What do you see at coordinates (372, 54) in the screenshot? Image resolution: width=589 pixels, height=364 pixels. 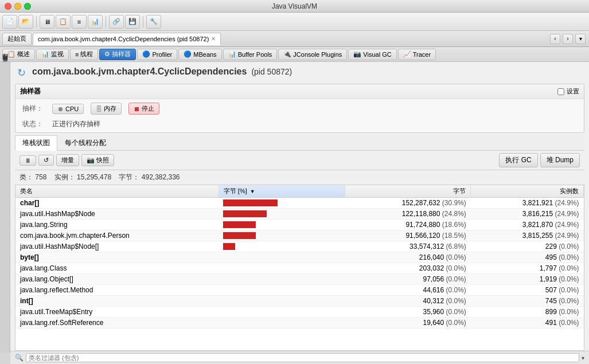 I see `sub-nav-visual-gc: 📷 Visual GC` at bounding box center [372, 54].